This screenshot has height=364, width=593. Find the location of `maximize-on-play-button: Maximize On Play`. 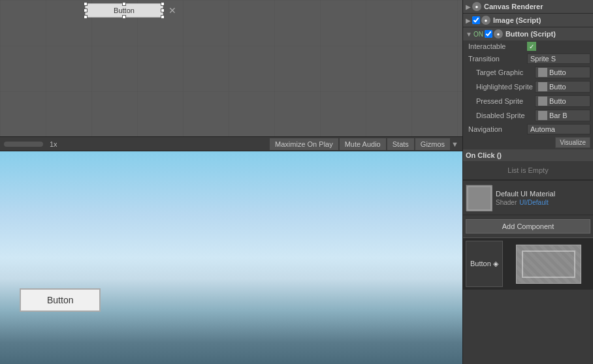

maximize-on-play-button: Maximize On Play is located at coordinates (304, 144).